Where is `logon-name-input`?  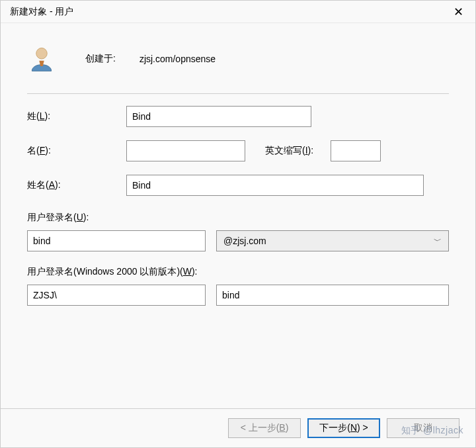 logon-name-input is located at coordinates (116, 241).